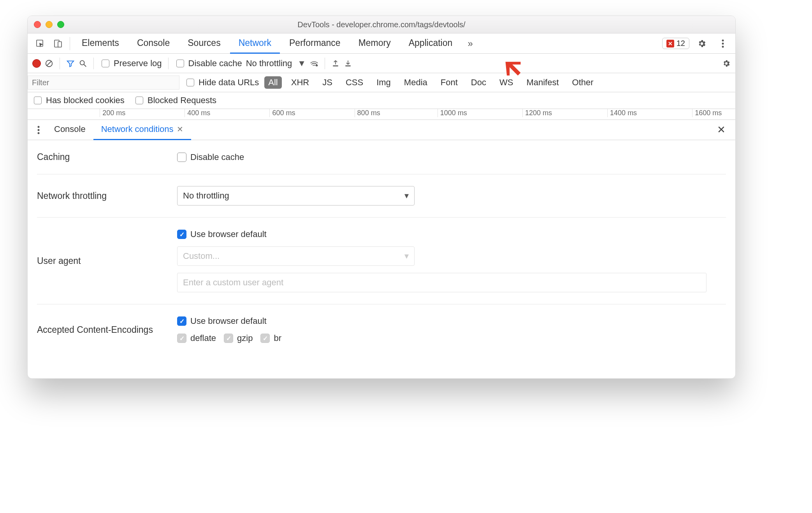 Image resolution: width=812 pixels, height=513 pixels. I want to click on error-count-badge: ✕ 12, so click(676, 44).